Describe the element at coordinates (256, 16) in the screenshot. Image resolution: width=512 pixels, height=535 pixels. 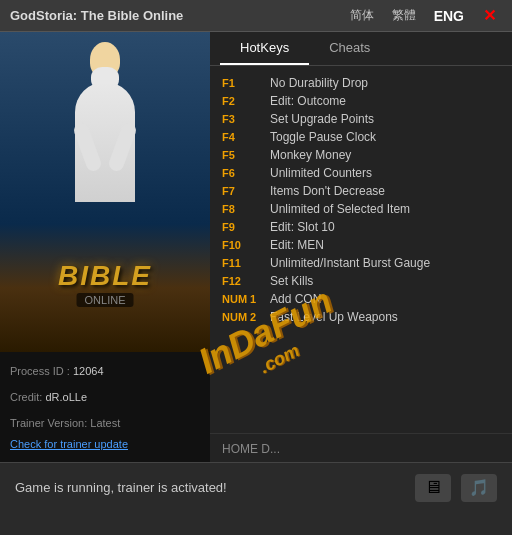
I see `titlebar: GodStoria: The Bible Online 简体 繁體 ENG ✕` at that location.